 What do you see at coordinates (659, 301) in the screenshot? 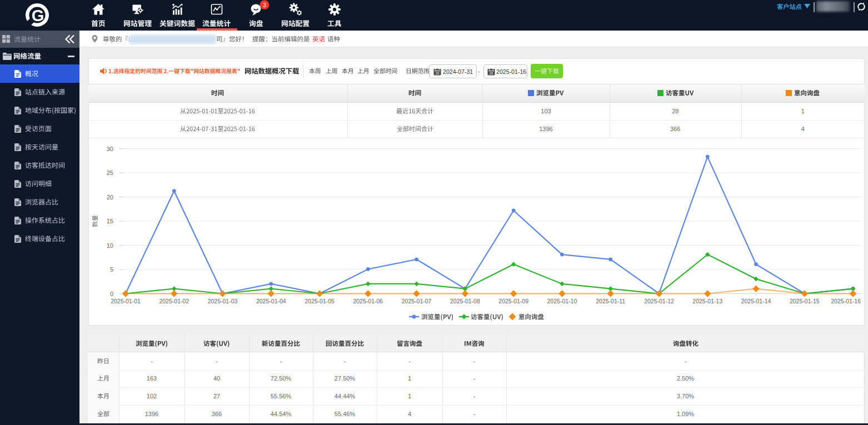
I see `svg-text: 2025-01-12` at bounding box center [659, 301].